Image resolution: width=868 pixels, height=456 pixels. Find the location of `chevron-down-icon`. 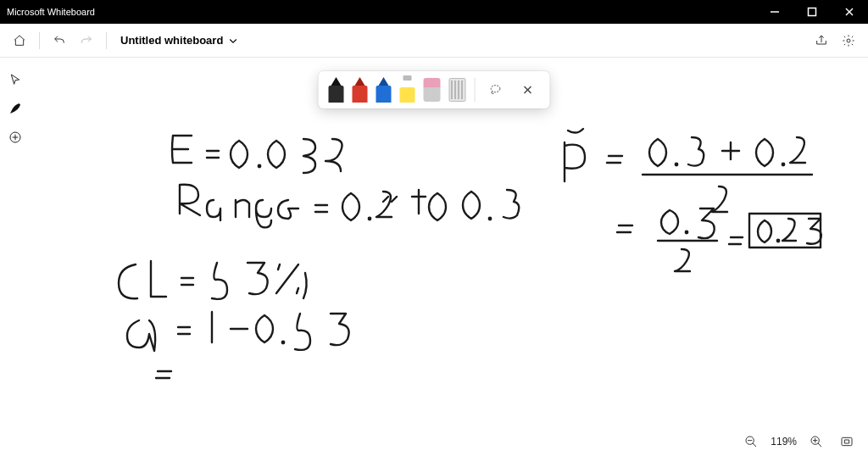

chevron-down-icon is located at coordinates (233, 41).